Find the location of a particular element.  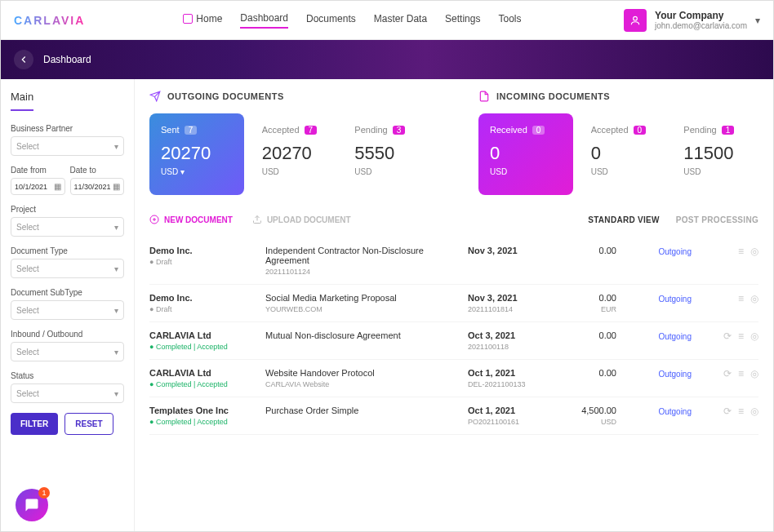

accepted-in-value: 0 is located at coordinates (627, 153).